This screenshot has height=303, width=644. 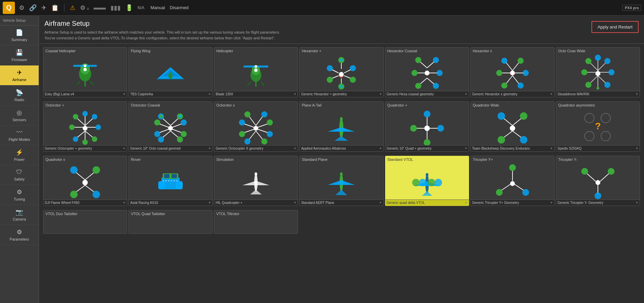 What do you see at coordinates (19, 56) in the screenshot?
I see `sidebar-item-firmware: 💾 Firmware` at bounding box center [19, 56].